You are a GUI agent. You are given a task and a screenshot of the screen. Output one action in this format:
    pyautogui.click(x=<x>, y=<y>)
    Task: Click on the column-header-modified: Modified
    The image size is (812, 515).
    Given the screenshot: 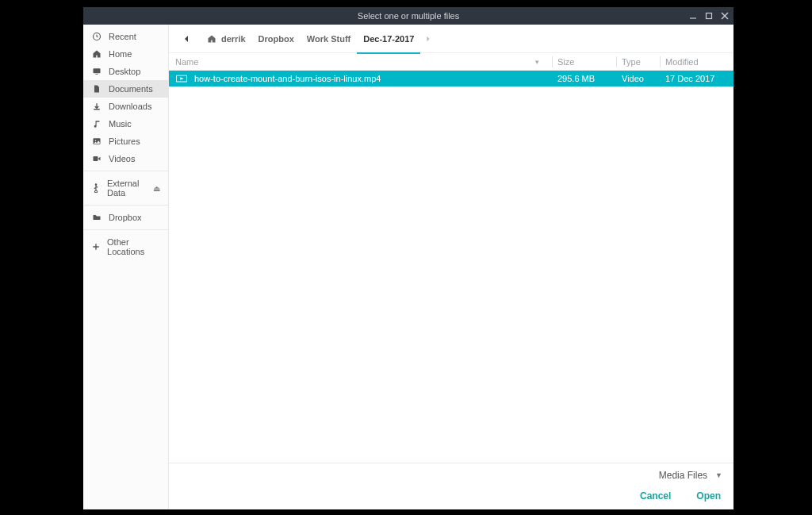 What is the action you would take?
    pyautogui.click(x=696, y=62)
    